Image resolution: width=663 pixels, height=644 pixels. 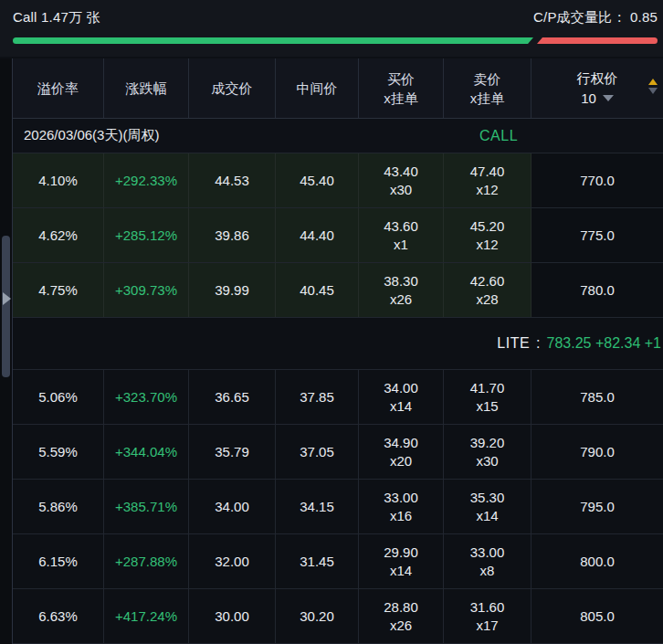 What do you see at coordinates (338, 343) in the screenshot?
I see `underlying-quote-row: LITE : 783.25 +82.34 +1` at bounding box center [338, 343].